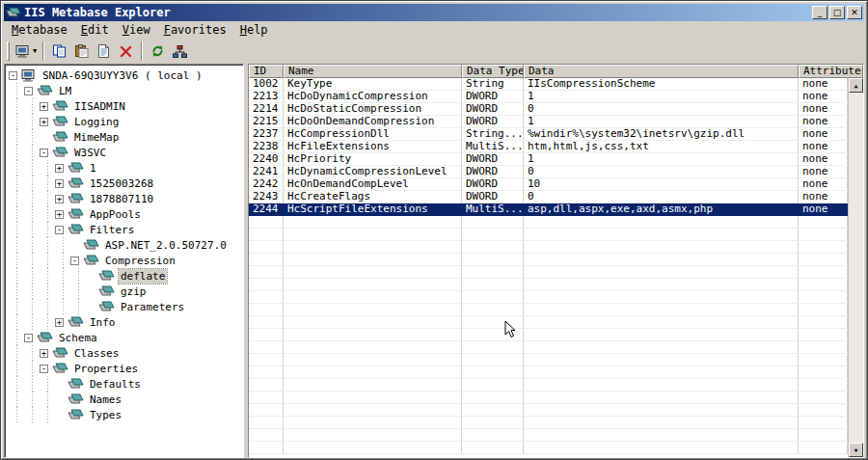 The width and height of the screenshot is (868, 460). Describe the element at coordinates (123, 368) in the screenshot. I see `tree-item-properties: -Properties` at that location.